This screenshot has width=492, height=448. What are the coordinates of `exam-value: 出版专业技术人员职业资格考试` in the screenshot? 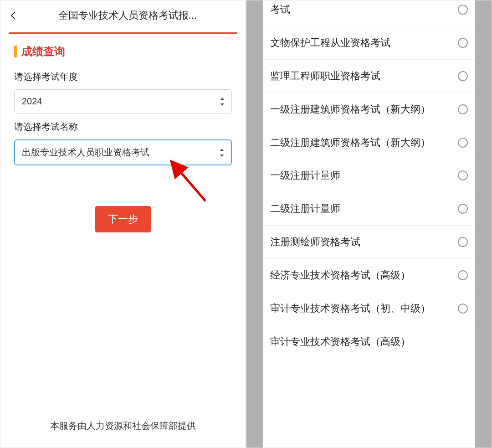 It's located at (86, 152).